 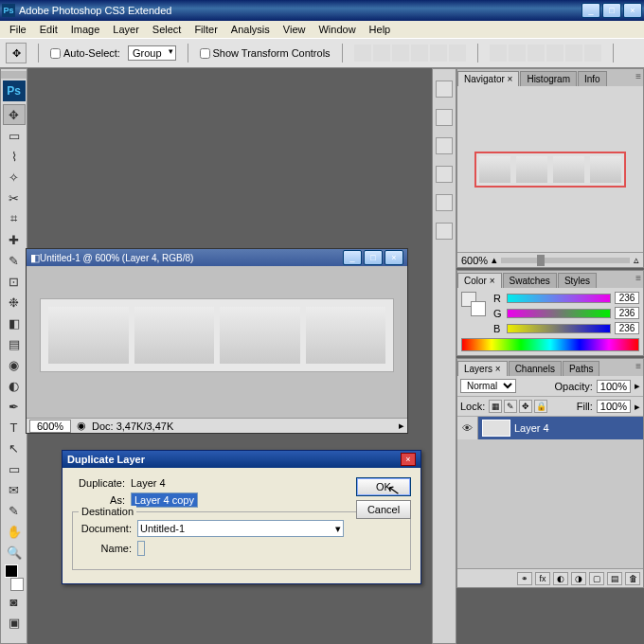 What do you see at coordinates (550, 428) in the screenshot?
I see `layer-row: 👁 Layer 4` at bounding box center [550, 428].